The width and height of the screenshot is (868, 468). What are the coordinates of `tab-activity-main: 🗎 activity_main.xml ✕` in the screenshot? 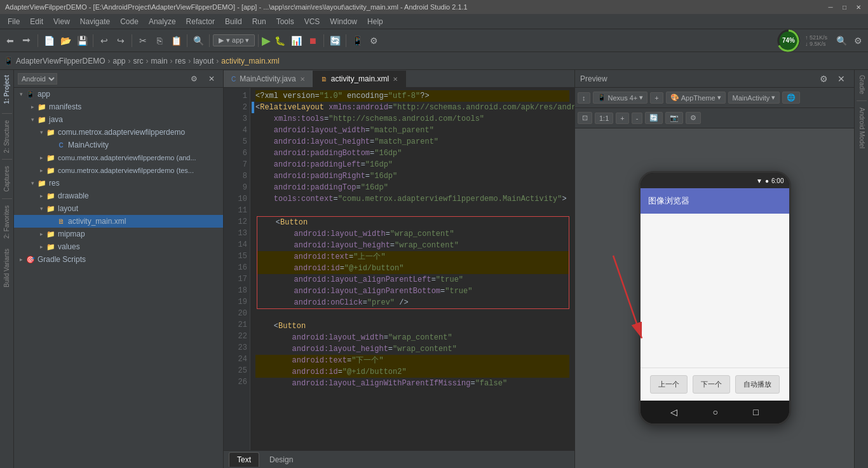 It's located at (360, 79).